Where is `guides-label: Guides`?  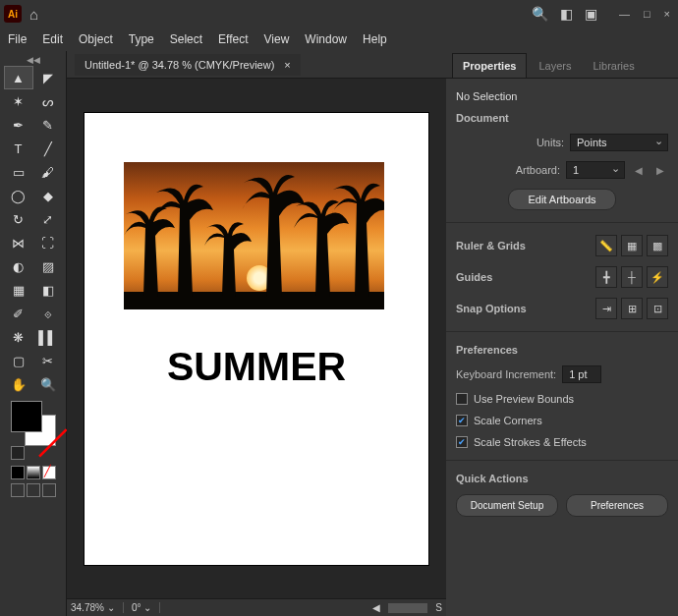 guides-label: Guides is located at coordinates (474, 277).